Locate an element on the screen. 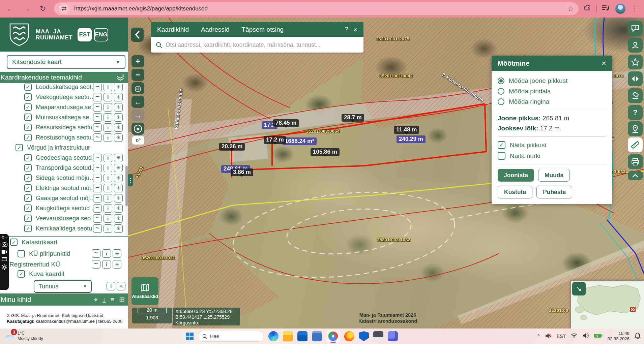 The width and height of the screenshot is (644, 344). sidebar-collapse-button is located at coordinates (137, 35).